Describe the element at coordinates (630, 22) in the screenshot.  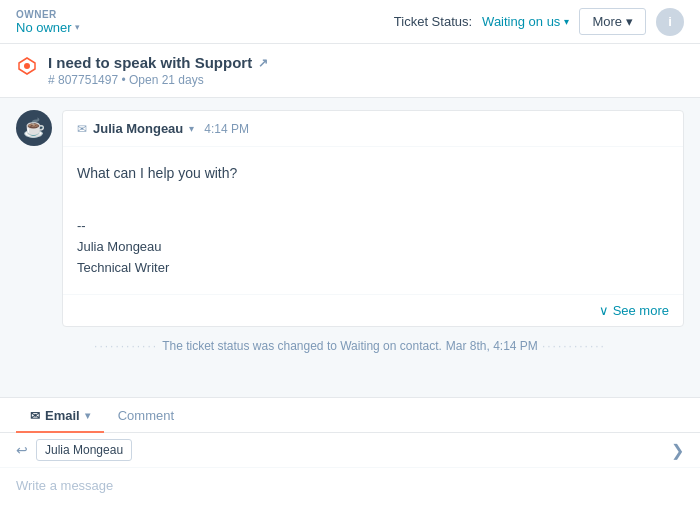
I see `more-chevron-icon: ▾` at that location.